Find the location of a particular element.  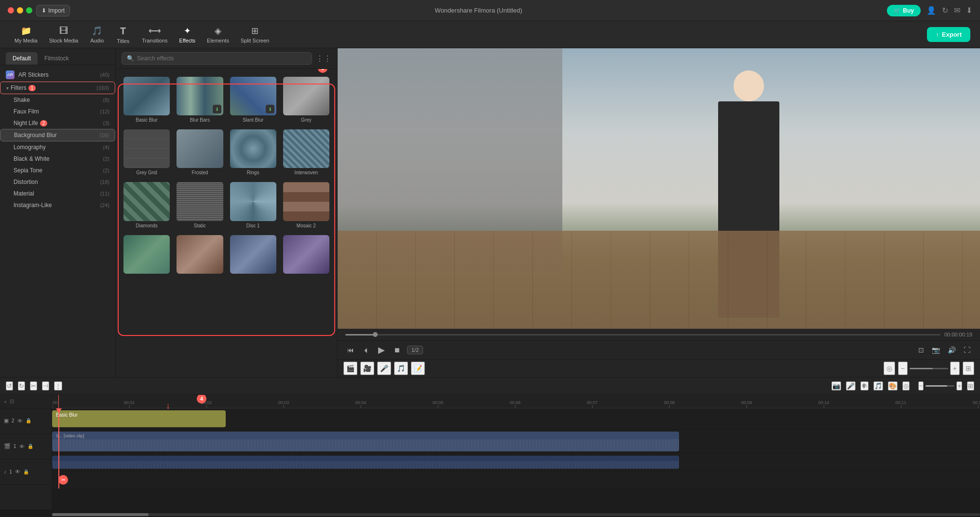

toolbar-transitions: ⟷ Transitions is located at coordinates (154, 35).